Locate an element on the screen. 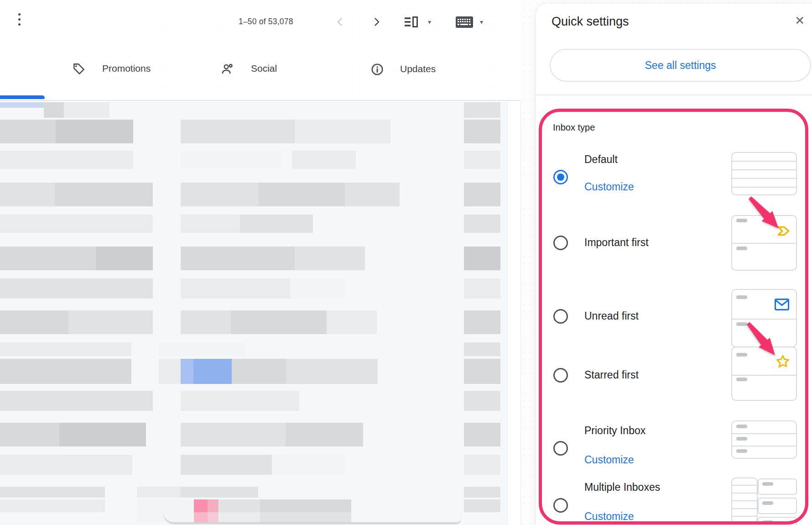 The height and width of the screenshot is (525, 812). tabs-divider is located at coordinates (260, 100).